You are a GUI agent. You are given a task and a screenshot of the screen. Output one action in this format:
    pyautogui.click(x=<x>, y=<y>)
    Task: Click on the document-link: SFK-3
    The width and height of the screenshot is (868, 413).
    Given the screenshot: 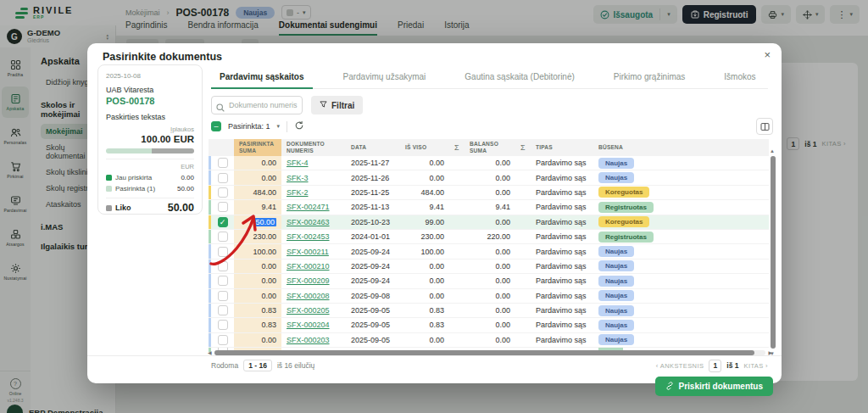 What is the action you would take?
    pyautogui.click(x=298, y=178)
    